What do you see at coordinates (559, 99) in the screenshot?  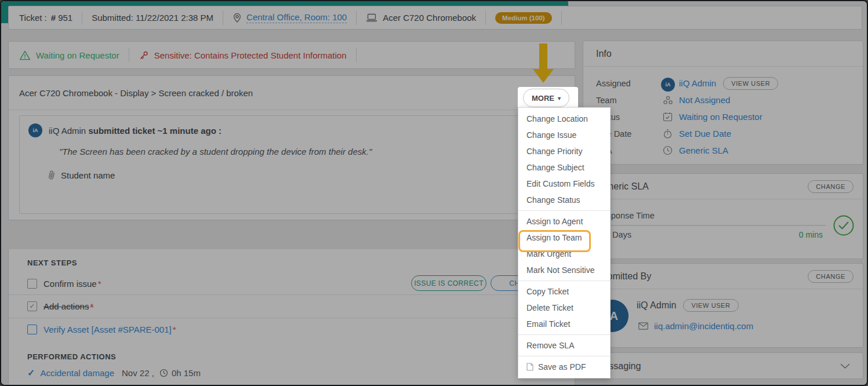 I see `caret-down-icon: ▾` at bounding box center [559, 99].